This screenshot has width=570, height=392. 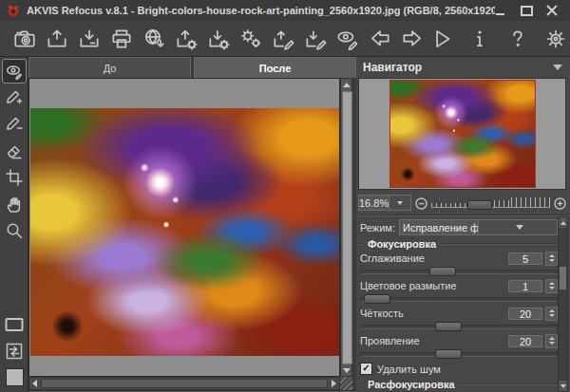 What do you see at coordinates (285, 11) in the screenshot?
I see `title-bar: AKVIS Refocus v.8.1 - Bright-colors-hous…` at bounding box center [285, 11].